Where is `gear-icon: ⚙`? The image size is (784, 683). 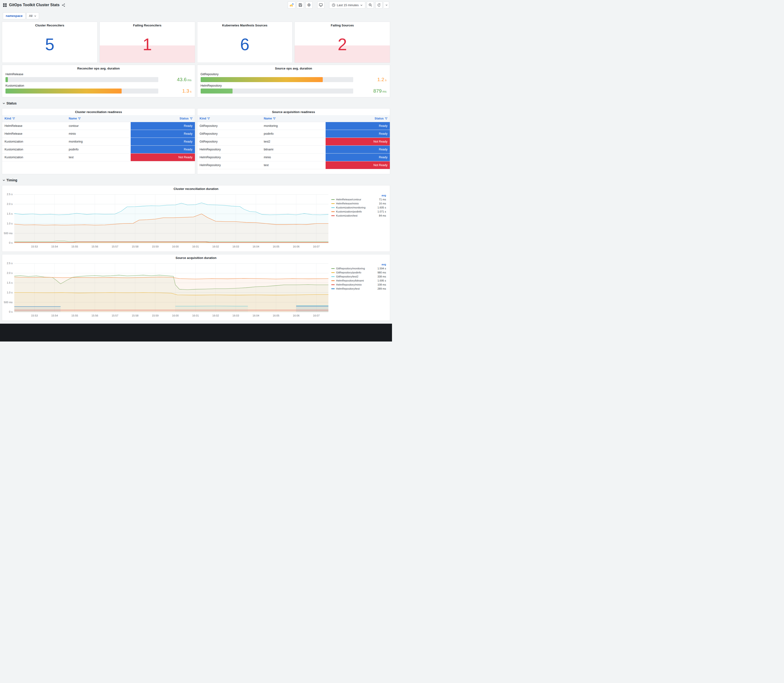
gear-icon: ⚙ is located at coordinates (309, 5).